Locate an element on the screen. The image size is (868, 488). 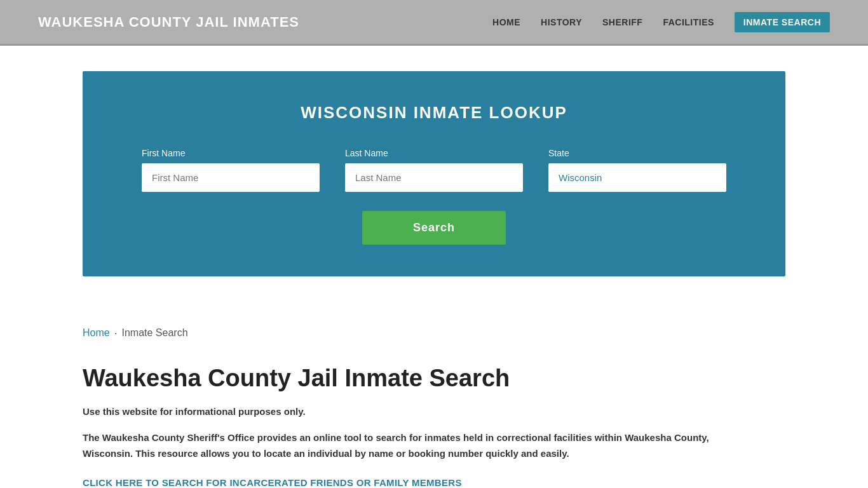
nav-facilities: FACILITIES is located at coordinates (688, 22).